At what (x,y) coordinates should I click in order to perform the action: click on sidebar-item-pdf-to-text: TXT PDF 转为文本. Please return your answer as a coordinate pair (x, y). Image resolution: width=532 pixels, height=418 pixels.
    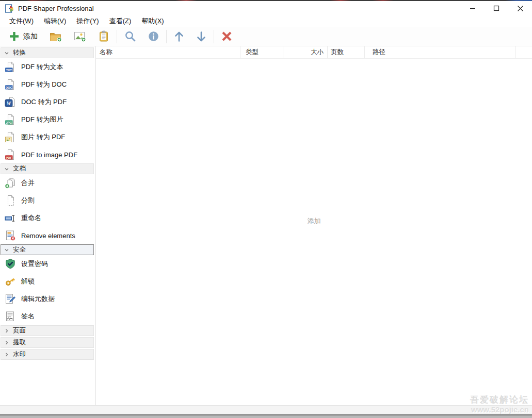
    Looking at the image, I should click on (47, 67).